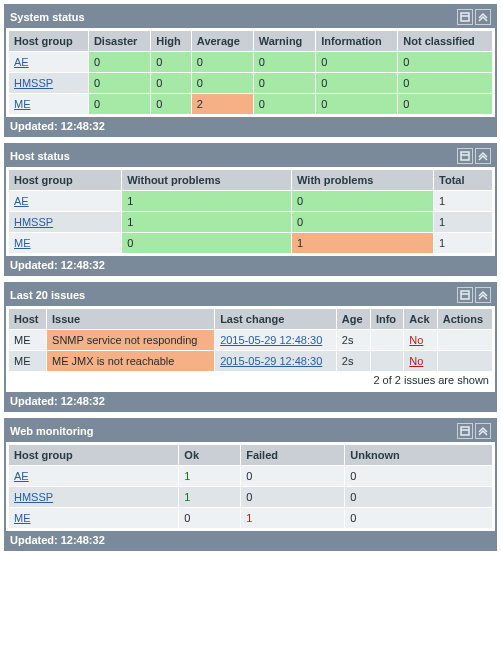 The image size is (501, 664). What do you see at coordinates (420, 319) in the screenshot?
I see `column-header: Ack` at bounding box center [420, 319].